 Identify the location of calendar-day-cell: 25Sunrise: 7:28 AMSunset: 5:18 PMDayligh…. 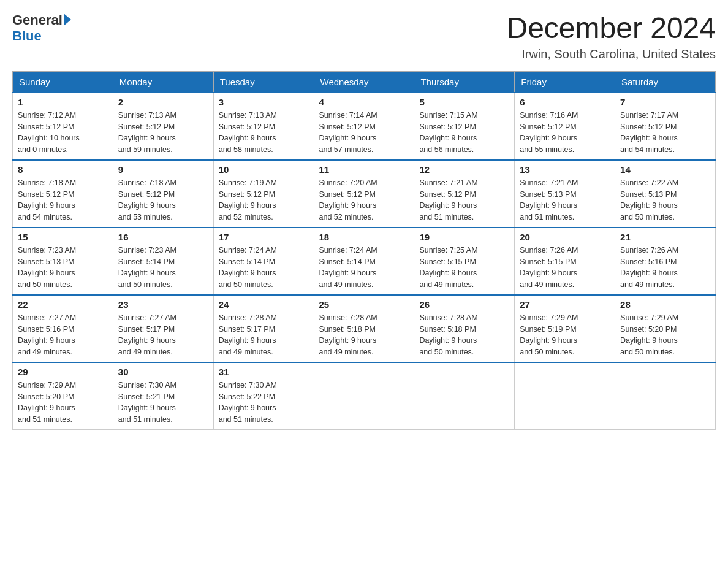
(364, 329).